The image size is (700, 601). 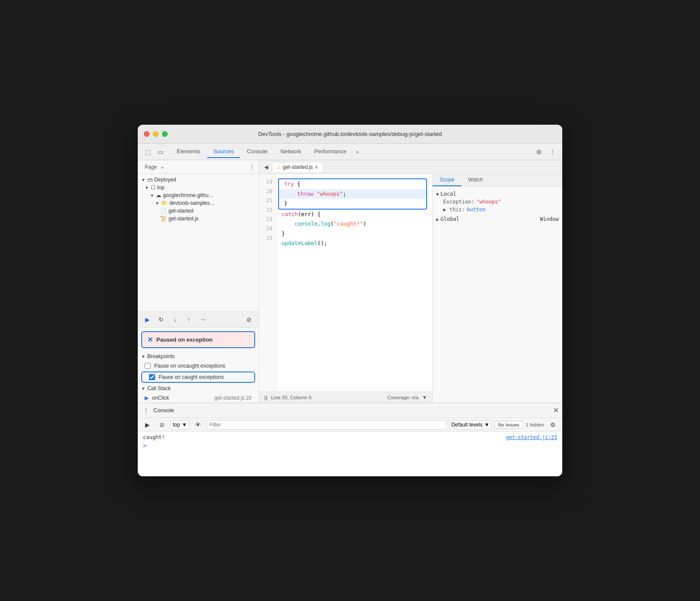 I want to click on console-content: caught! get-started.js:23 >, so click(x=350, y=454).